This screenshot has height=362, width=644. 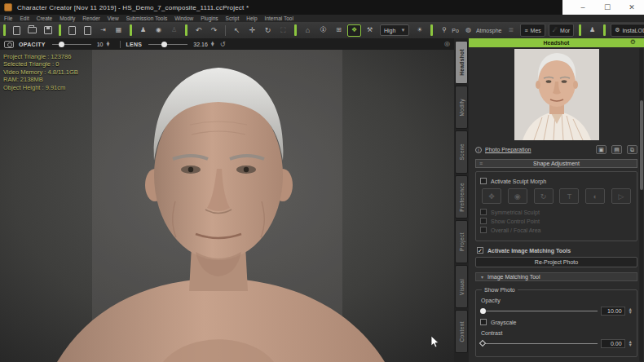 What do you see at coordinates (24, 18) in the screenshot?
I see `menu-edit: Edit` at bounding box center [24, 18].